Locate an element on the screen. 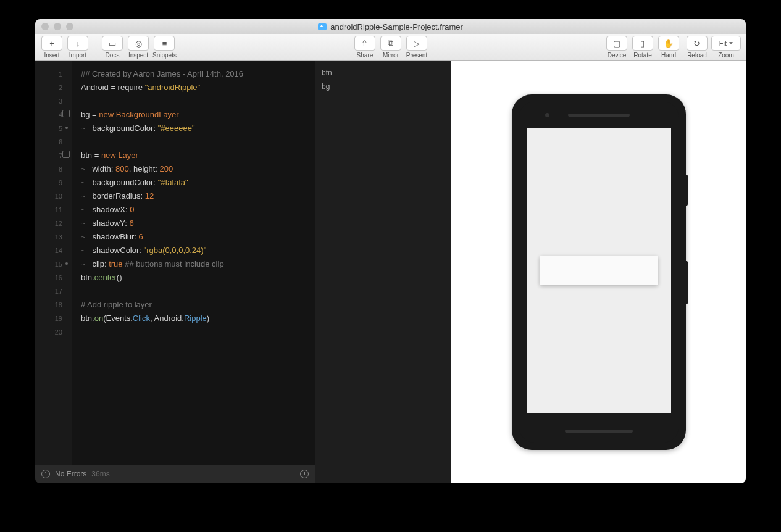 The image size is (781, 532). line-number: 3 is located at coordinates (52, 101).